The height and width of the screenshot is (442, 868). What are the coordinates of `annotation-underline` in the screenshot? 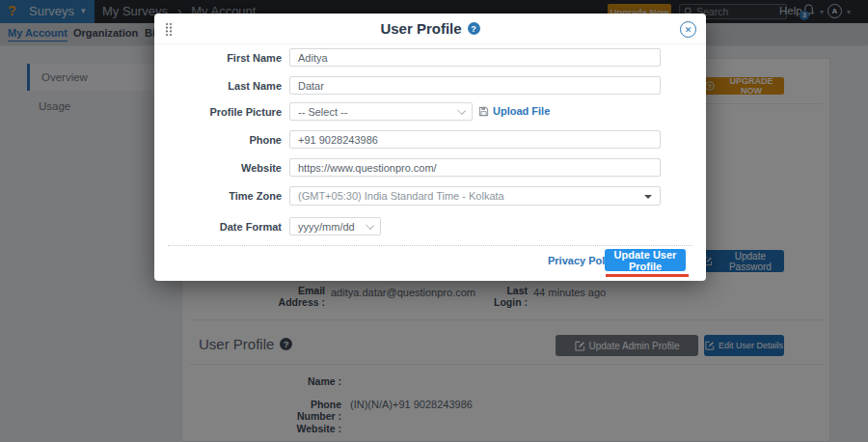 It's located at (647, 276).